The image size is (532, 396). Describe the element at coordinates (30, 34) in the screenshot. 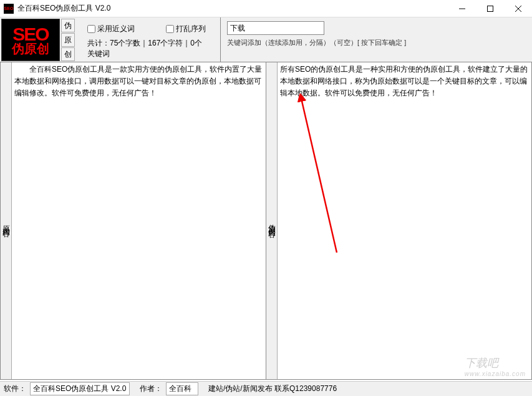

I see `logo-main: SEO` at that location.